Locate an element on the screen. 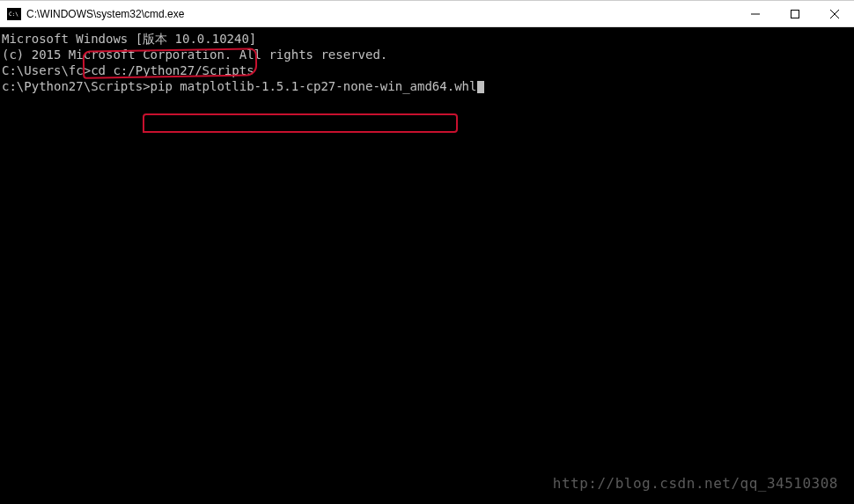 The height and width of the screenshot is (504, 854). prompt-line: C:\Users\fc>cd c:/Python27/Scripts is located at coordinates (427, 70).